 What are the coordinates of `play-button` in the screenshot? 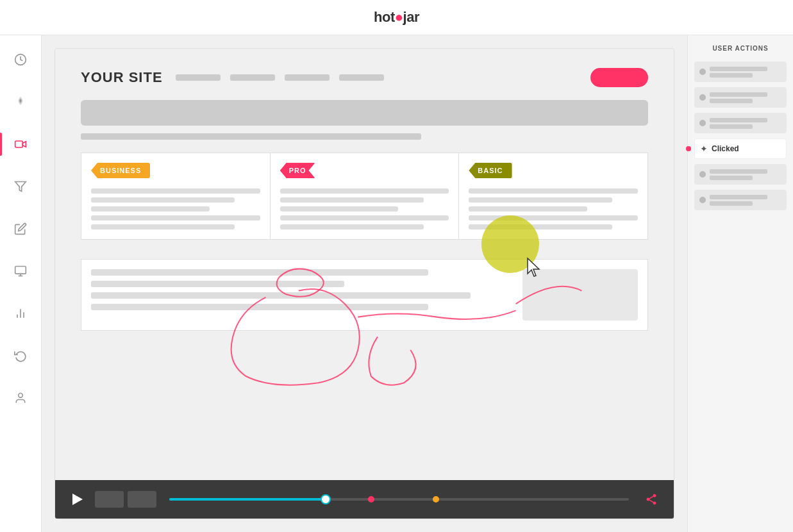 It's located at (78, 499).